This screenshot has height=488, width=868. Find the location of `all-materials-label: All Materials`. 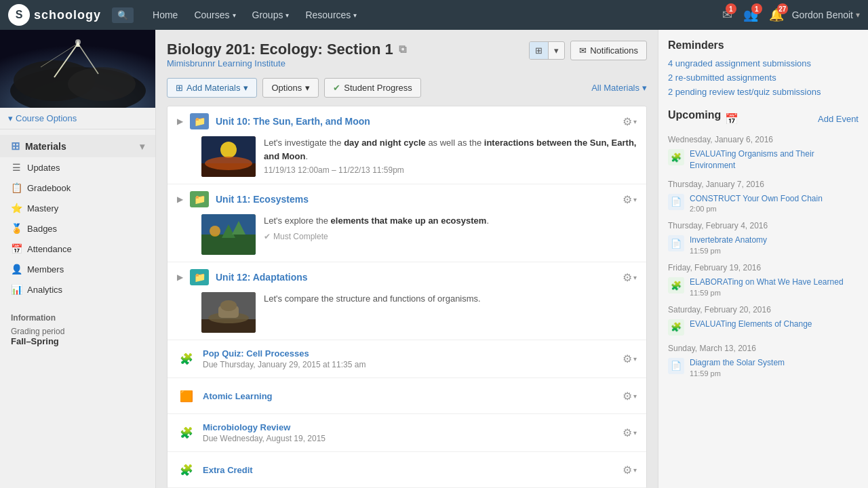

all-materials-label: All Materials is located at coordinates (616, 88).